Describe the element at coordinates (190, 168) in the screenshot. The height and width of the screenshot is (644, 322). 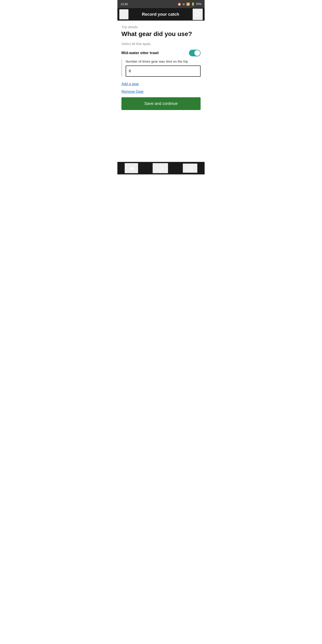
I see `nav-recent-button` at that location.